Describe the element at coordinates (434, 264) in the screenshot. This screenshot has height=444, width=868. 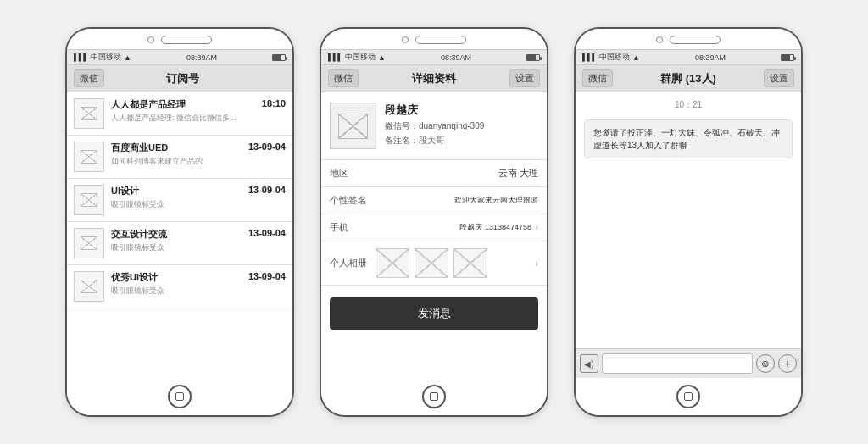
I see `profile-photos-row: 个人相册 ›` at that location.